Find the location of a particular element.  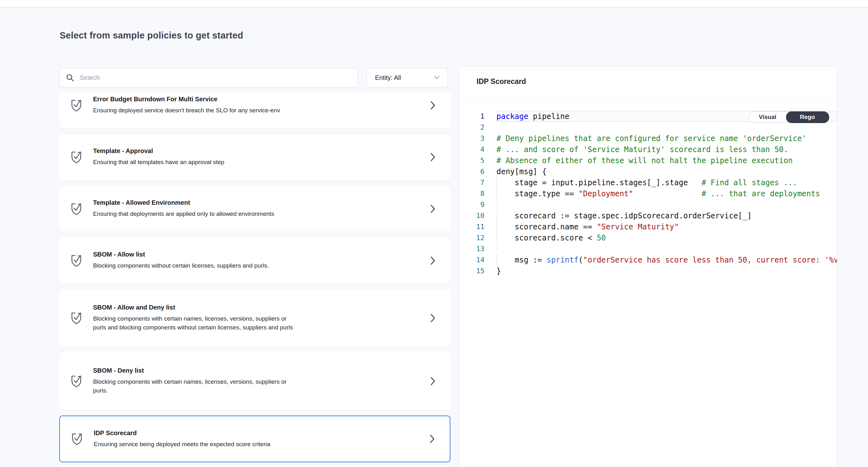

policy-card: SBOM - Allow and Deny listBlocking compo… is located at coordinates (255, 318).